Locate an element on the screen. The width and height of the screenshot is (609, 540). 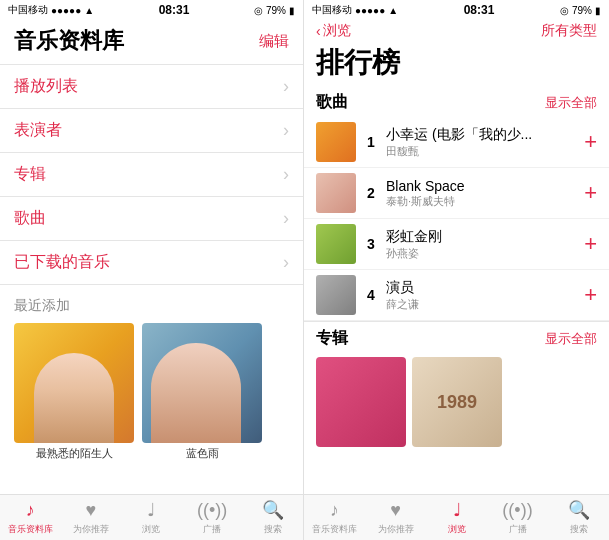
song-artist-3: 孙燕姿 is located at coordinates (481, 254).